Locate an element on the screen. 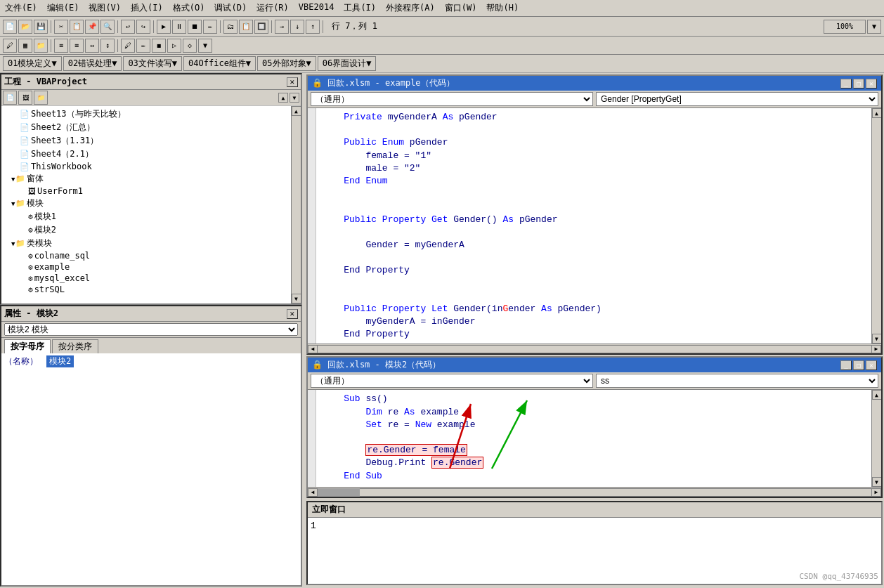 Image resolution: width=884 pixels, height=588 pixels. tree-colname-sql: ⚙ colname_sql is located at coordinates (146, 256).